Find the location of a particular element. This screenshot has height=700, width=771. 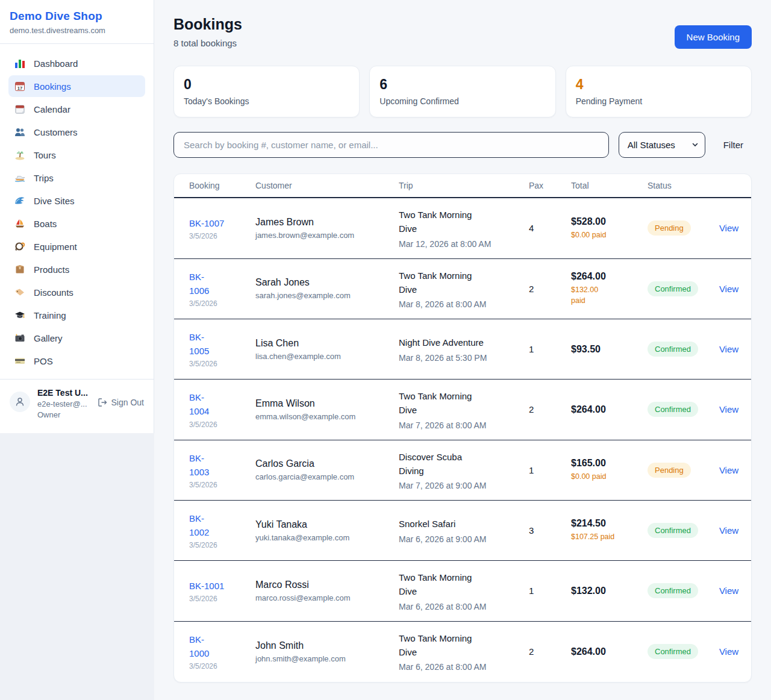

total-cell: $132.00 is located at coordinates (610, 591).